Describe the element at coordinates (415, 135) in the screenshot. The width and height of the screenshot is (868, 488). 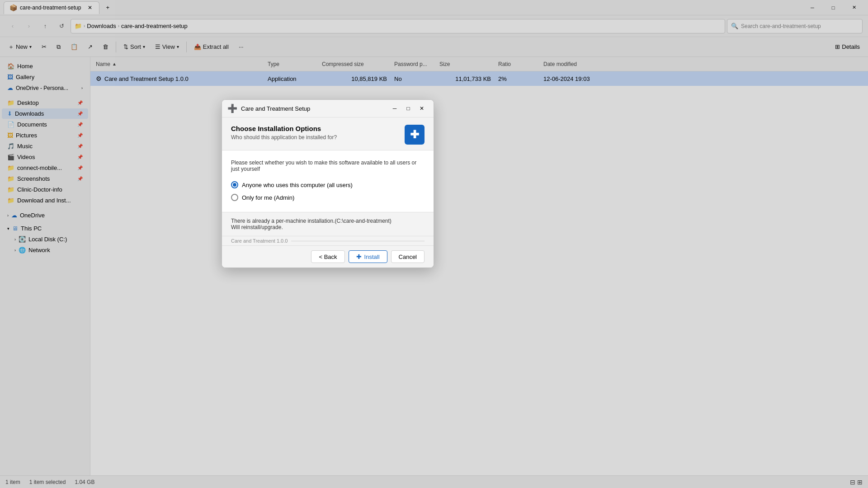
I see `dialog-logo: ✚` at that location.